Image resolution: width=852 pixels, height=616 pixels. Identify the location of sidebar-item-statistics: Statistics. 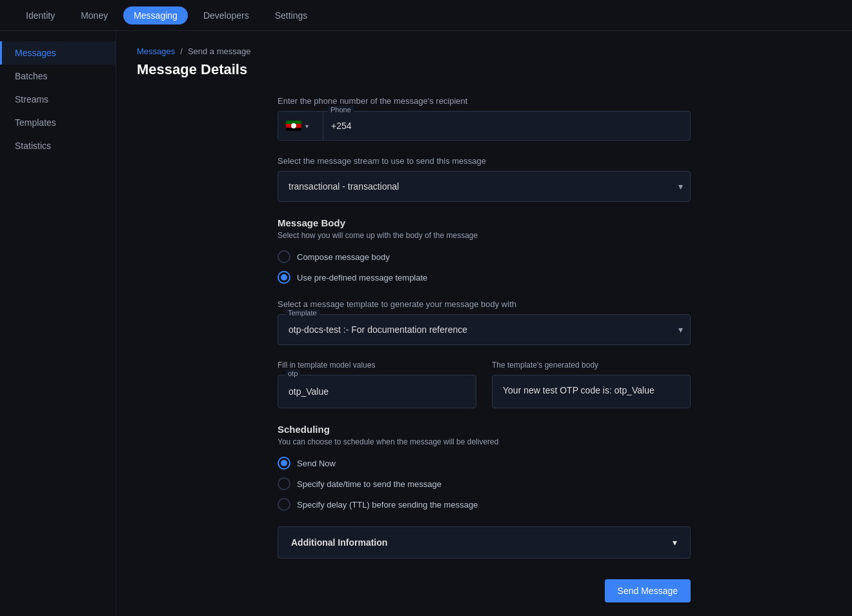
(58, 146).